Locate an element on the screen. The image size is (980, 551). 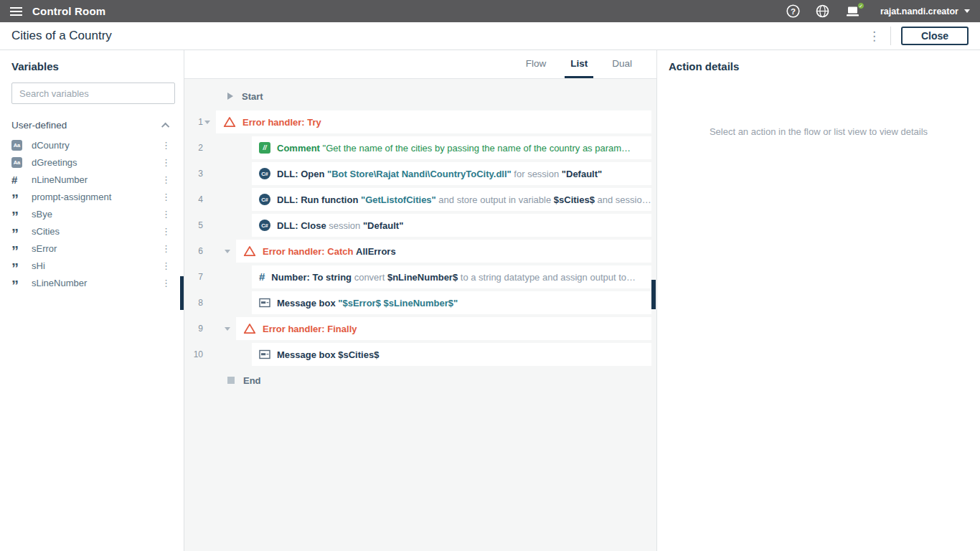
variable-name: sCities is located at coordinates (46, 231).